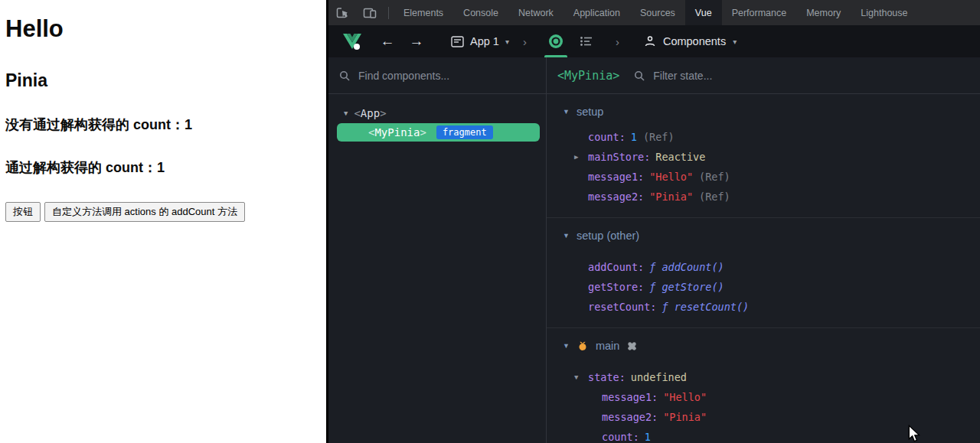 This screenshot has width=980, height=443. What do you see at coordinates (763, 137) in the screenshot?
I see `state-row: count:1(Ref)` at bounding box center [763, 137].